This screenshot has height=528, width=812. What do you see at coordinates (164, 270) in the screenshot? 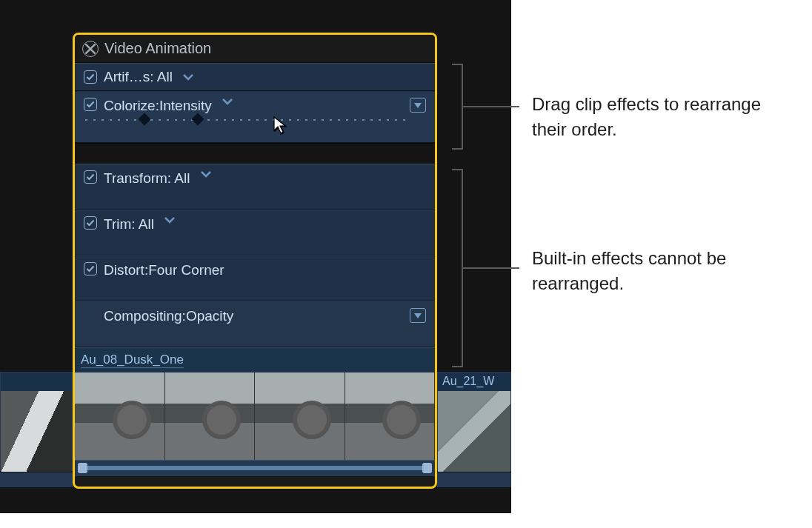
I see `effect-label: Distort:Four Corner` at bounding box center [164, 270].